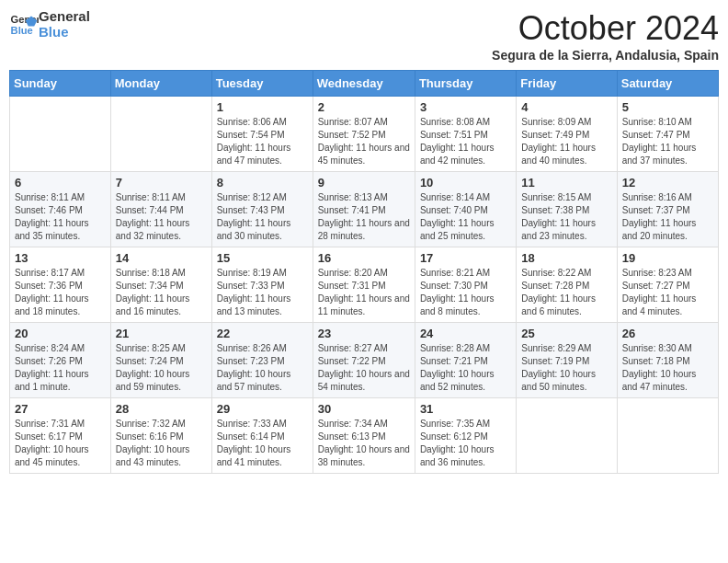 The height and width of the screenshot is (563, 728). Describe the element at coordinates (364, 134) in the screenshot. I see `calendar-week-row: 1Sunrise: 8:06 AM Sunset: 7:54 PM Daylig…` at that location.